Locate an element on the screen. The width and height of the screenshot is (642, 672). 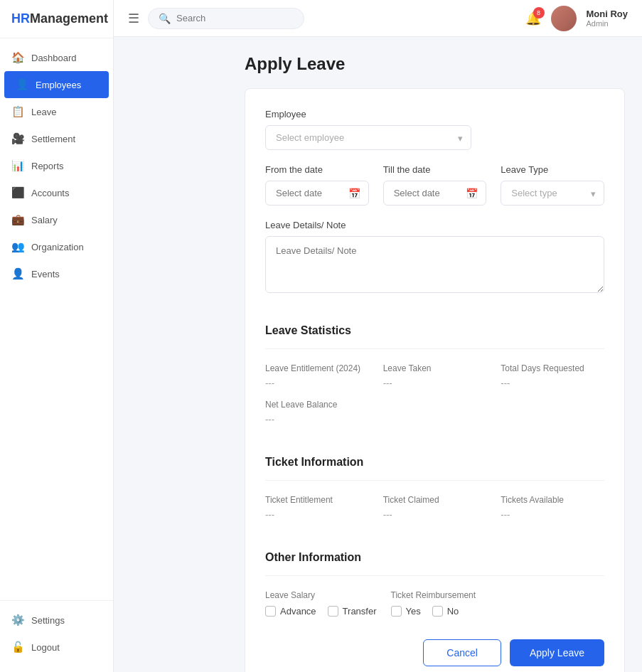
transfer-checkbox is located at coordinates (333, 612).